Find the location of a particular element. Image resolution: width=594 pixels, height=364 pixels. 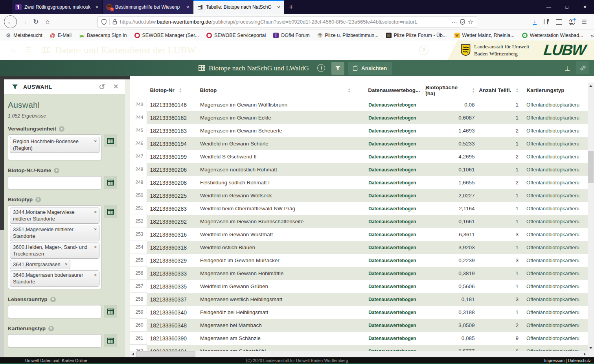

browser-tab: 1Bestimmungshilfe bei Wiesenp✕ is located at coordinates (148, 7).